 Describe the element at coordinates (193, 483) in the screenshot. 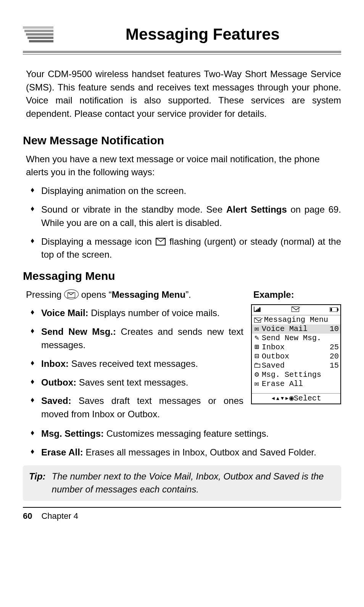

I see `tip-text: The number next to the Voice Mail, Inbox…` at that location.